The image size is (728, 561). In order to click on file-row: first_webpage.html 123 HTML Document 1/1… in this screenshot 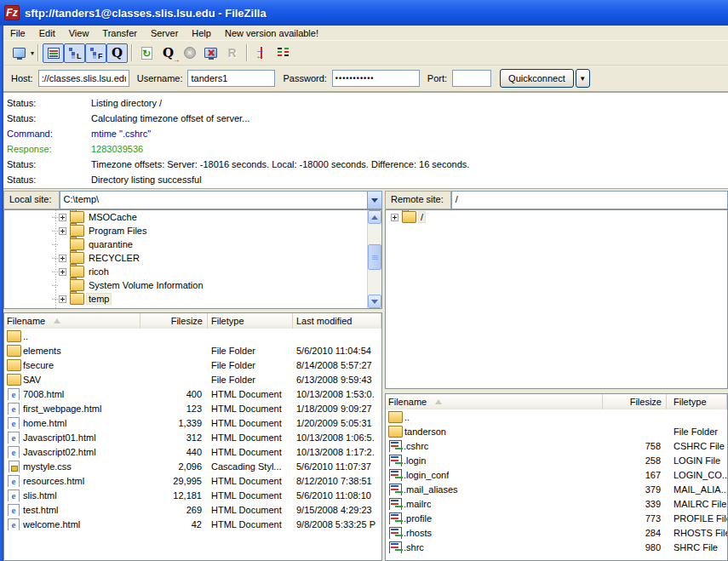, I will do `click(192, 409)`.